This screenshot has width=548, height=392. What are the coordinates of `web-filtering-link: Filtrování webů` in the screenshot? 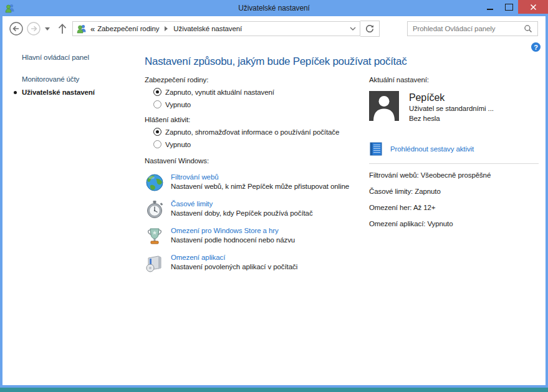 It's located at (260, 177).